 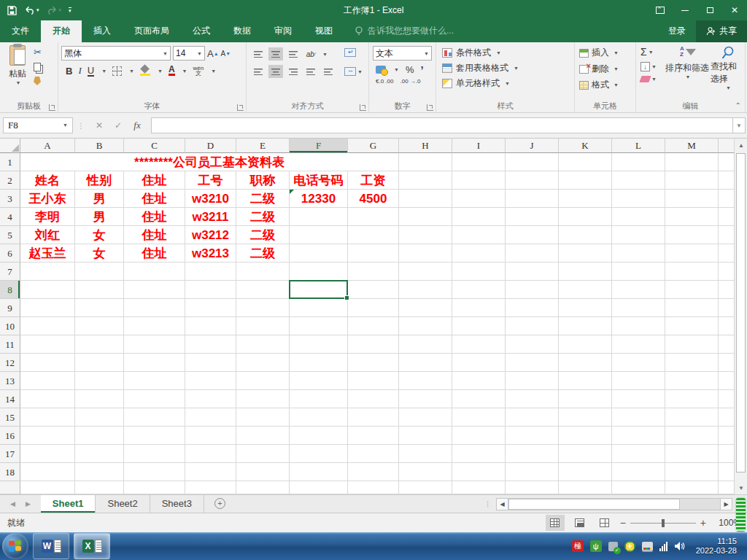 What do you see at coordinates (410, 70) in the screenshot?
I see `percent-style-button: %` at bounding box center [410, 70].